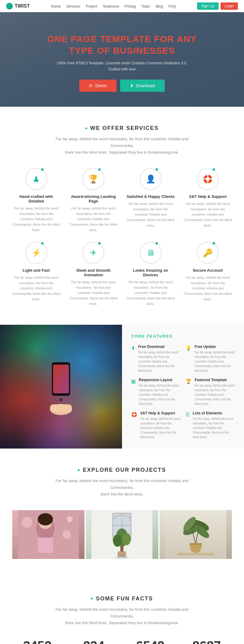 The image size is (244, 644). Describe the element at coordinates (151, 253) in the screenshot. I see `service-icon-wrap: 🖥` at that location.